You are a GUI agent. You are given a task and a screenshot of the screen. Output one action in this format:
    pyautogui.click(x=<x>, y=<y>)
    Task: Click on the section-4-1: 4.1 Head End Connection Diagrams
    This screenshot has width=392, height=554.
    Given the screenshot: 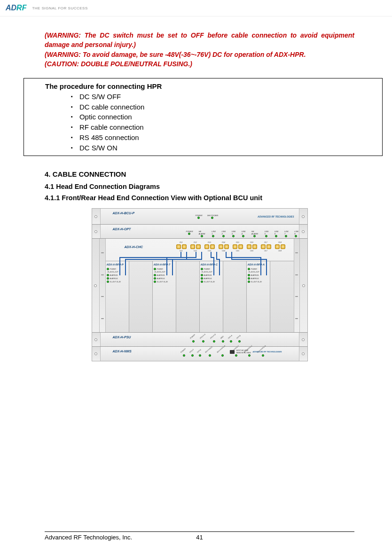 What is the action you would take?
    pyautogui.click(x=199, y=187)
    